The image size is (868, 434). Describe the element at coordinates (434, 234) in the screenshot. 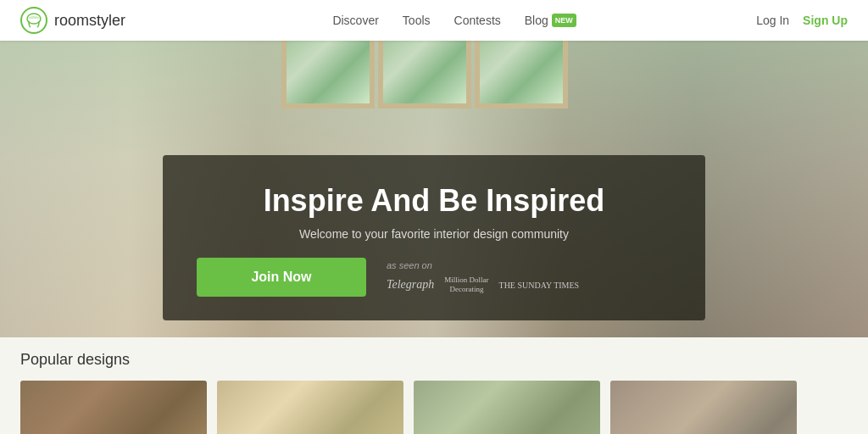

I see `hero-subtitle: Welcome to your favorite interior design…` at that location.